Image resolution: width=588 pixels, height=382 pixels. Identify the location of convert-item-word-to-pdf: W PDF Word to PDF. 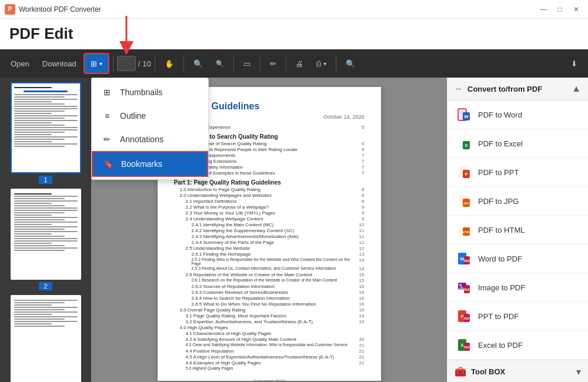
(517, 259).